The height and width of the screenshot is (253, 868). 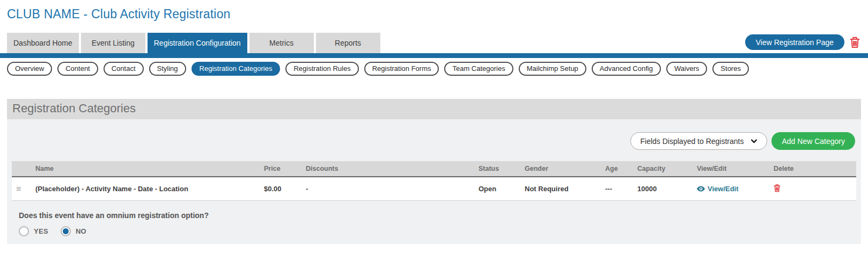 I want to click on tab-underline-bar, so click(x=434, y=56).